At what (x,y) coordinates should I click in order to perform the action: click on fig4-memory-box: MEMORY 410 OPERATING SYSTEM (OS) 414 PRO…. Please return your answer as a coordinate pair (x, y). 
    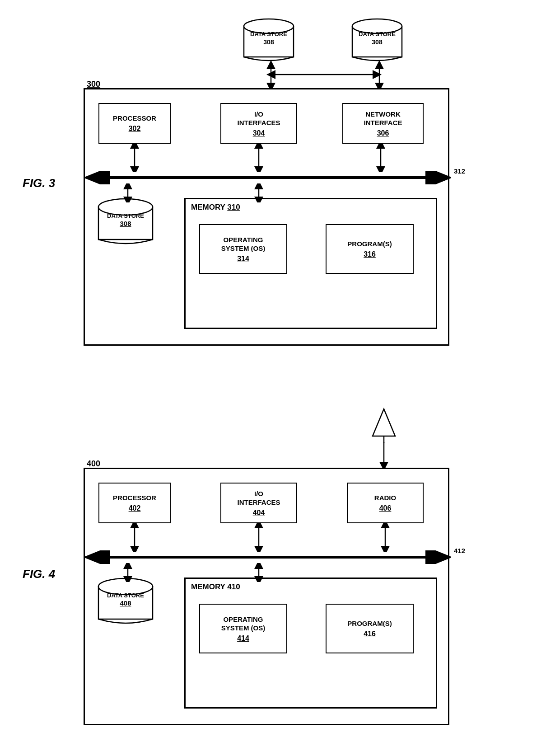
    Looking at the image, I should click on (311, 643).